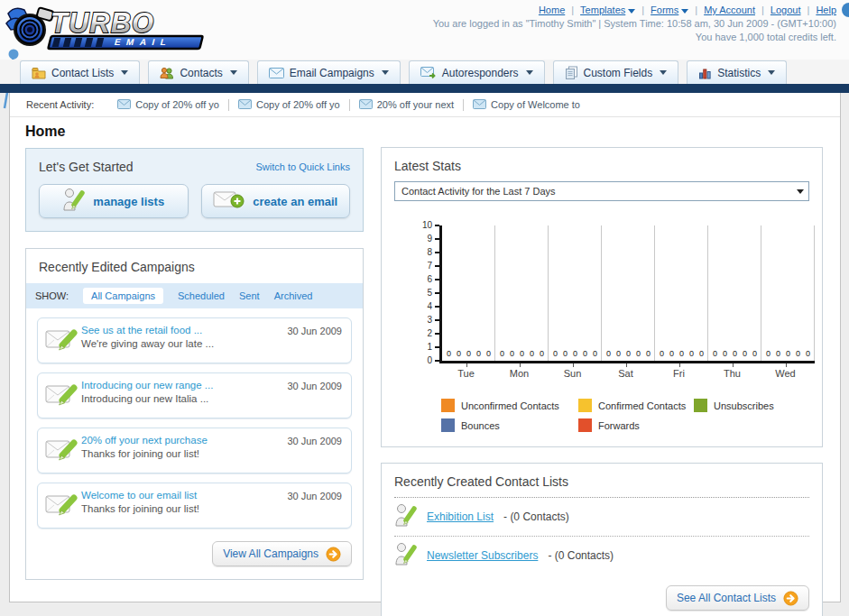  I want to click on nav-tab-email-campaigns: Email Campaigns, so click(328, 72).